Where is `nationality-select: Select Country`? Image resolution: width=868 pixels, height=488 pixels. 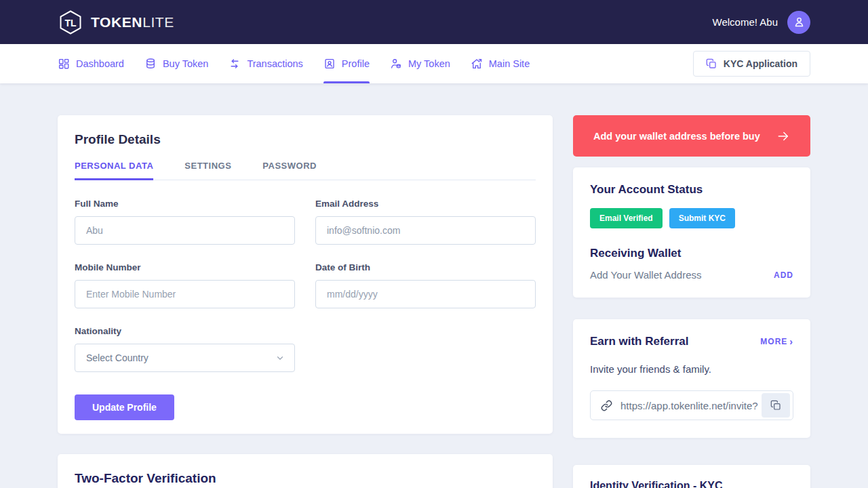
nationality-select: Select Country is located at coordinates (184, 358).